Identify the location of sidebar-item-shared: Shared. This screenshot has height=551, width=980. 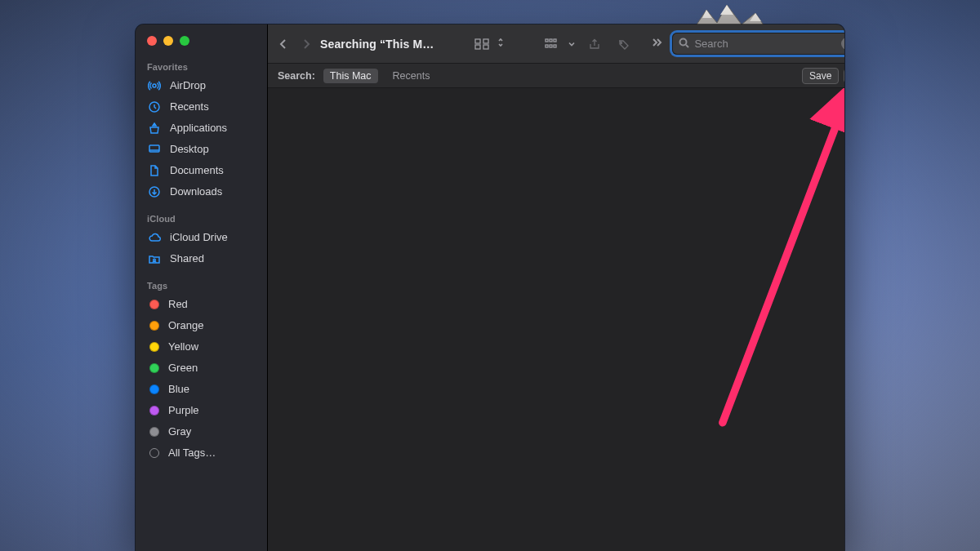
(201, 259).